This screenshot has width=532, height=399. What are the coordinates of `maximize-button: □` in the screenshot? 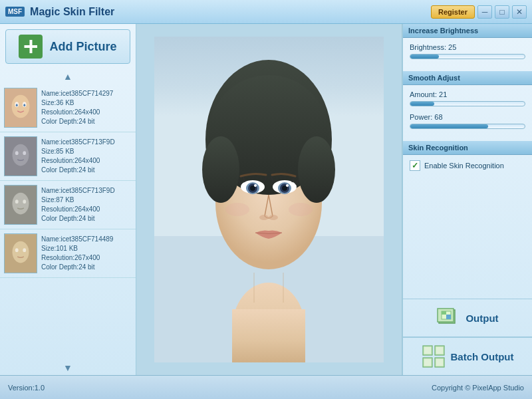 It's located at (502, 12).